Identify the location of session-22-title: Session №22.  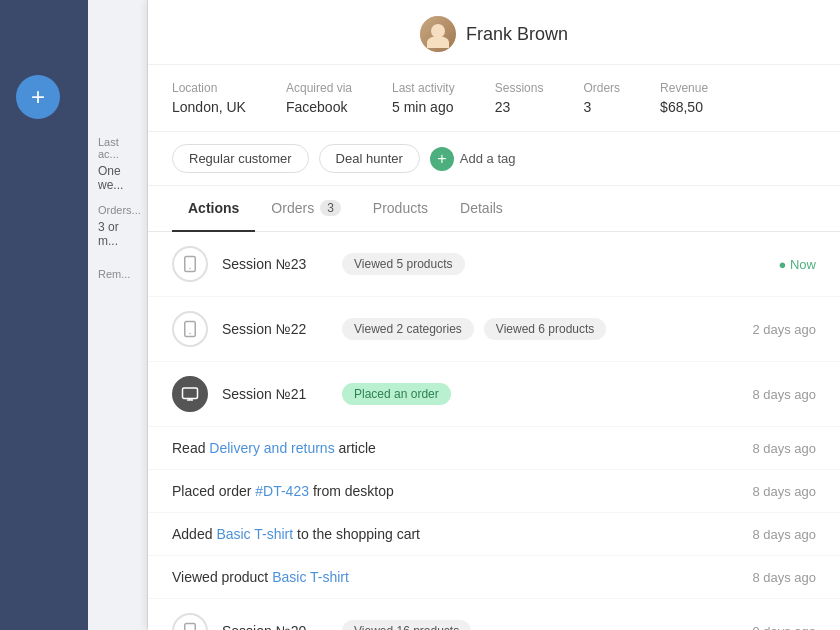
(277, 329).